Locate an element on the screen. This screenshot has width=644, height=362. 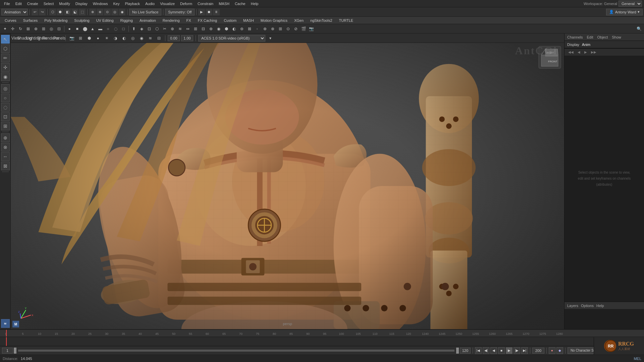
tool-select: ↖ is located at coordinates (5, 39).